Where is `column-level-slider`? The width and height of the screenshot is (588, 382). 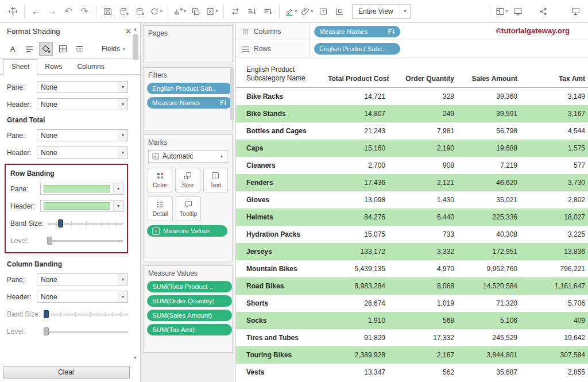
column-level-slider is located at coordinates (86, 331).